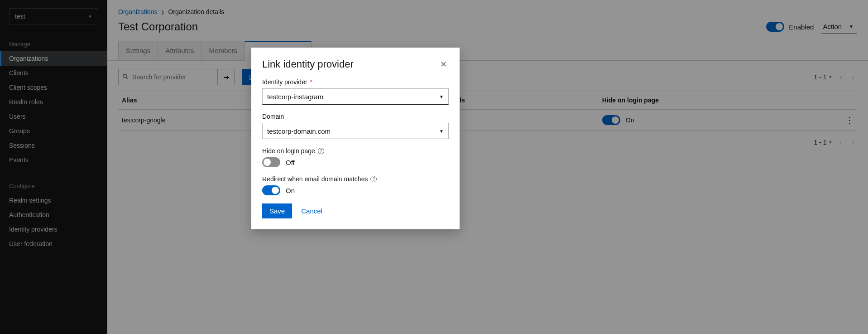 This screenshot has width=868, height=334. What do you see at coordinates (290, 190) in the screenshot?
I see `redirect-toggle-state: On` at bounding box center [290, 190].